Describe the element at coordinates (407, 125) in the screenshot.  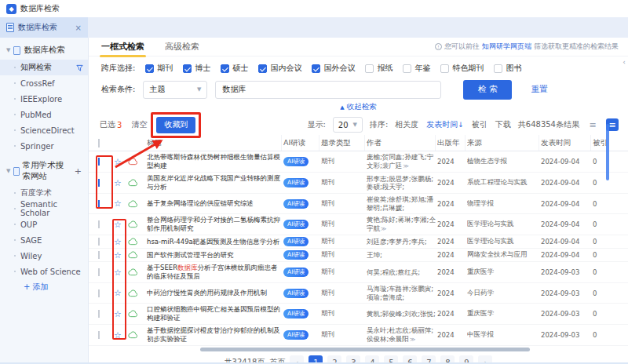
I see `sort-option: 相关度` at that location.